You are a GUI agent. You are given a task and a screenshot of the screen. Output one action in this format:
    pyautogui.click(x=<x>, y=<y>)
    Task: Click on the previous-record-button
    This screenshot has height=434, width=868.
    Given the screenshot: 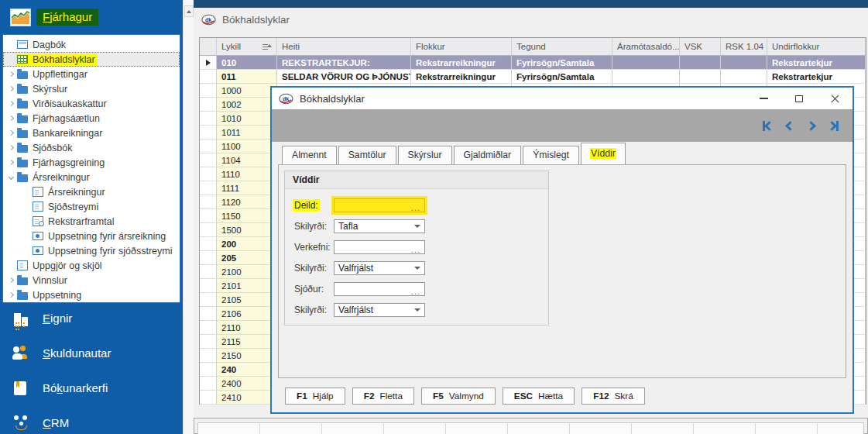 What is the action you would take?
    pyautogui.click(x=790, y=126)
    